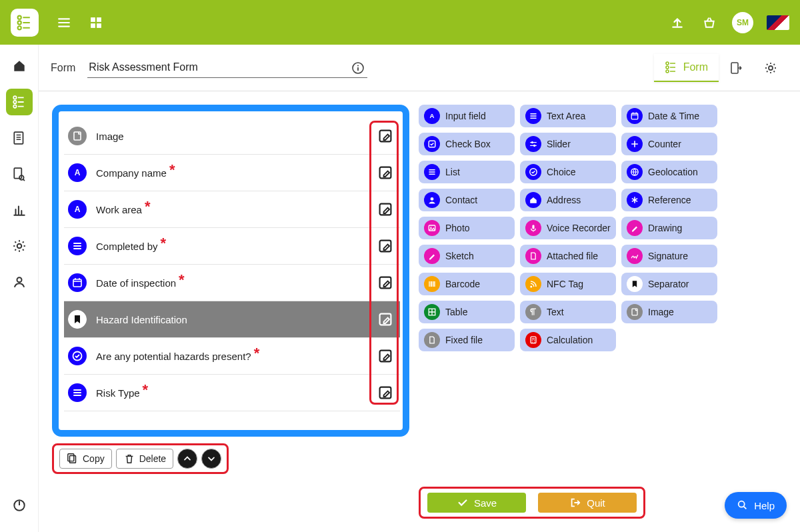 Image resolution: width=800 pixels, height=532 pixels. Describe the element at coordinates (19, 174) in the screenshot. I see `nav-search-docs` at that location.